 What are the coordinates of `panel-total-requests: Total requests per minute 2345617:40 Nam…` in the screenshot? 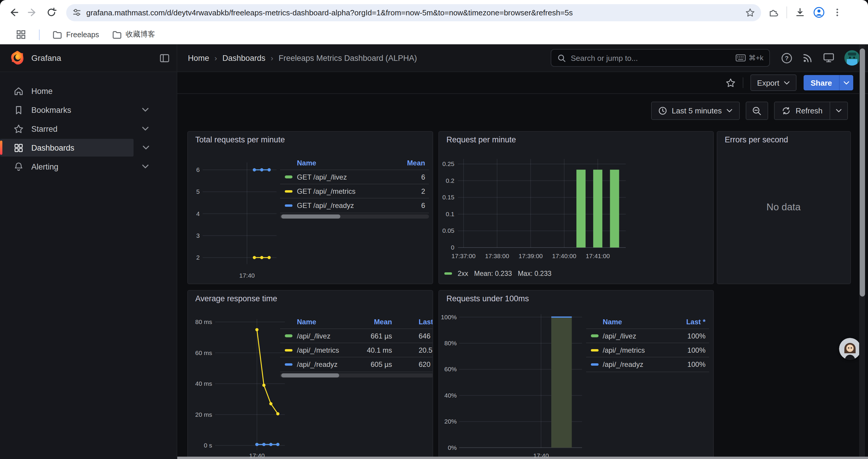 It's located at (310, 207).